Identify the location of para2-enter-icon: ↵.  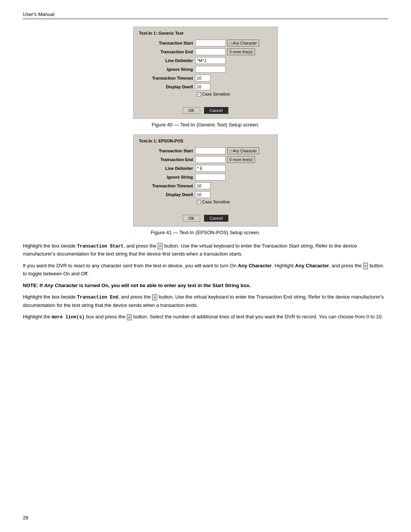
(365, 266).